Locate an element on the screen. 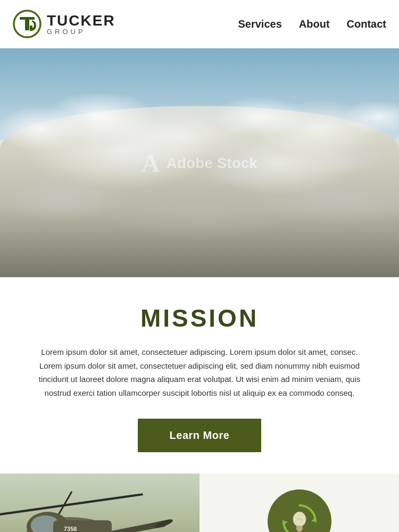  main-nav: Services About Contact is located at coordinates (312, 24).